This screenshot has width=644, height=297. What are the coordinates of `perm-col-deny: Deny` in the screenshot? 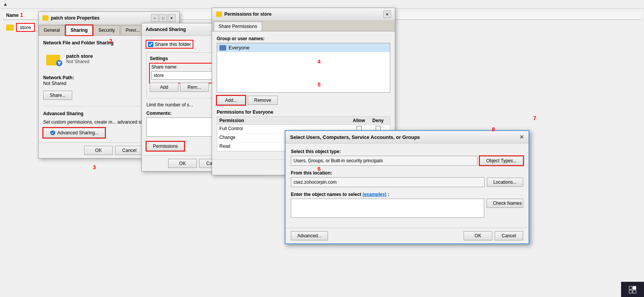 It's located at (378, 121).